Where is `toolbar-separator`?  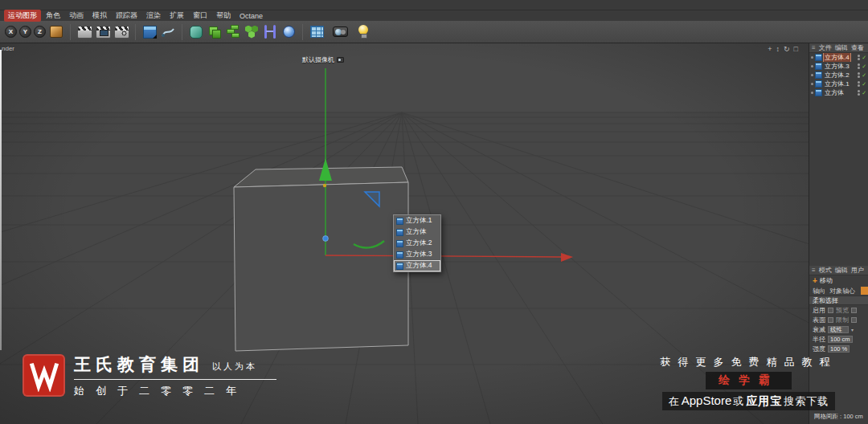
toolbar-separator is located at coordinates (302, 32).